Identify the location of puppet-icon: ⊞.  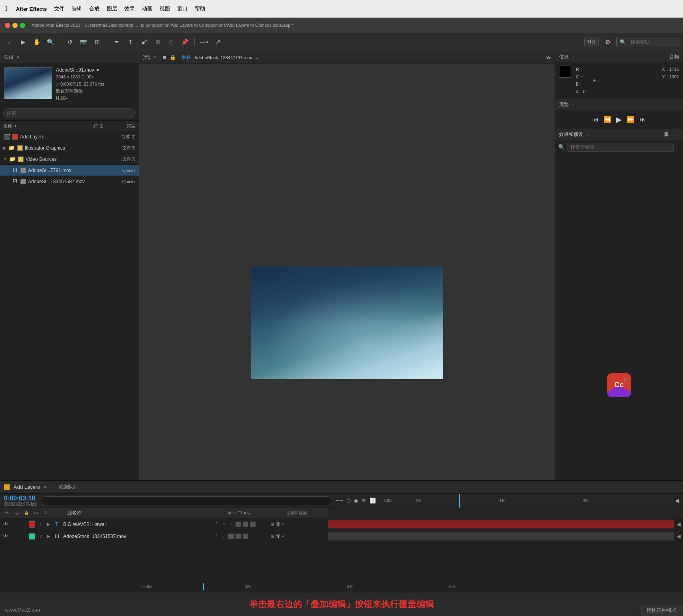
(97, 42).